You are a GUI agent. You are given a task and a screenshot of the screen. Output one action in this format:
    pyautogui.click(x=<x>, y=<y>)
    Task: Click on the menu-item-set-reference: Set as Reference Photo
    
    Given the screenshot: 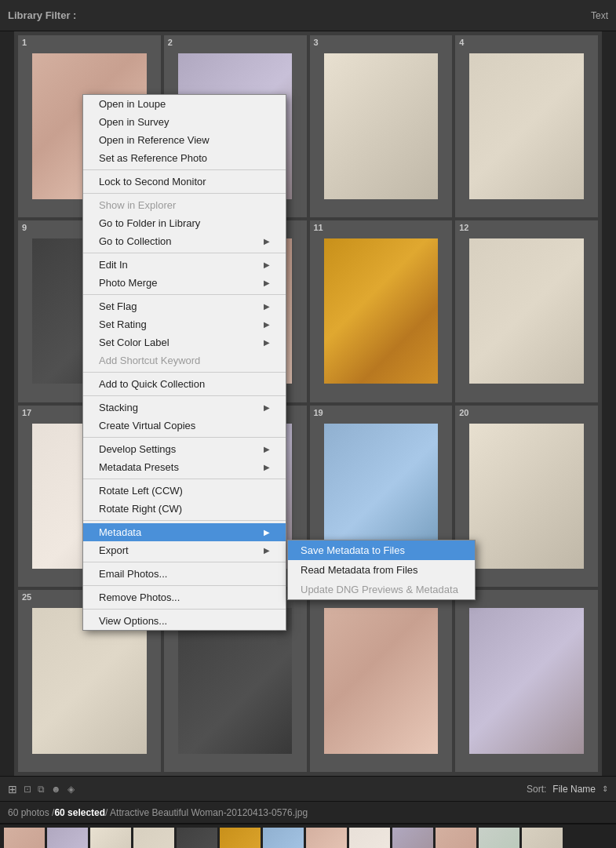 What is the action you would take?
    pyautogui.click(x=184, y=158)
    